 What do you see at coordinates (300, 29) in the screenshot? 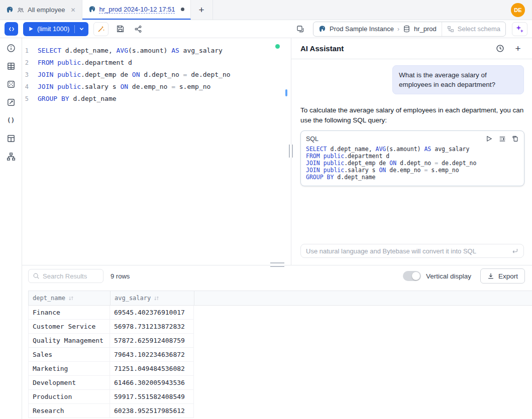
I see `batch-mode-button` at bounding box center [300, 29].